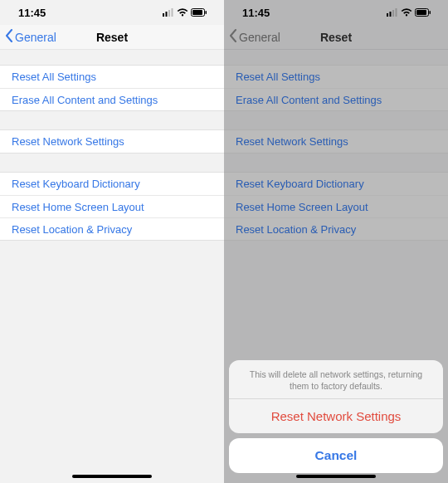  What do you see at coordinates (336, 379) in the screenshot?
I see `action-sheet-message: This will delete all network settings, r…` at bounding box center [336, 379].